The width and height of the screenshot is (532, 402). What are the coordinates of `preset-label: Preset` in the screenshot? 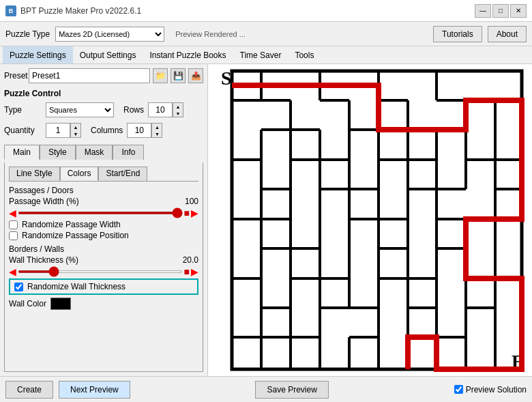 It's located at (15, 76).